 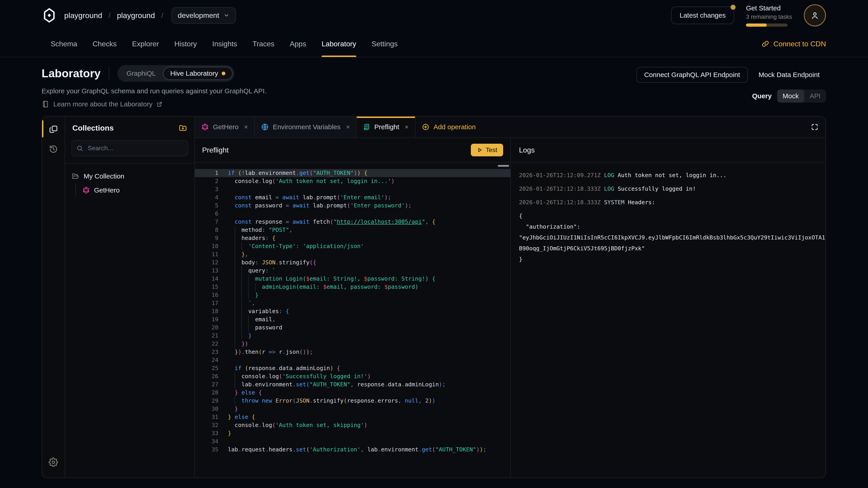 What do you see at coordinates (352, 344) in the screenshot?
I see `code-line: 22 })` at bounding box center [352, 344].